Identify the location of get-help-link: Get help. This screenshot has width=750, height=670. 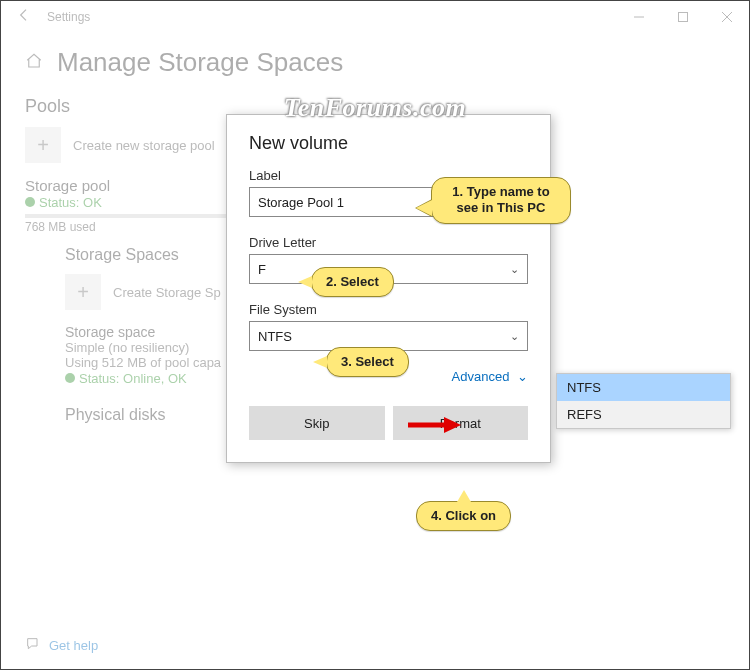
(62, 646).